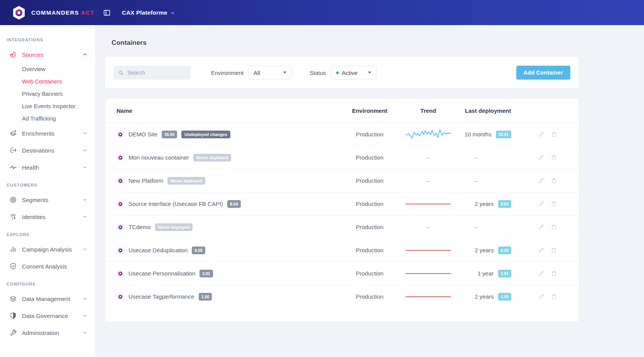 This screenshot has width=644, height=357. Describe the element at coordinates (484, 274) in the screenshot. I see `last-deployment-cell: 1 year2.01` at that location.